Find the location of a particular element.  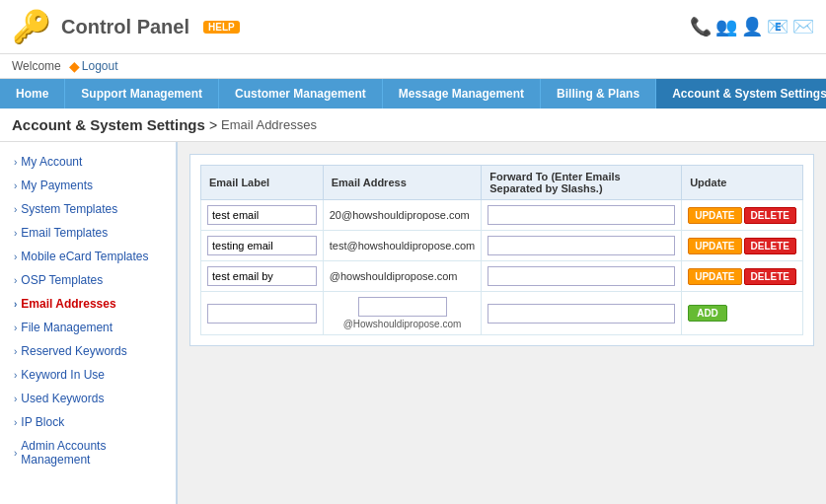

new-action-cell: ADD is located at coordinates (742, 314).